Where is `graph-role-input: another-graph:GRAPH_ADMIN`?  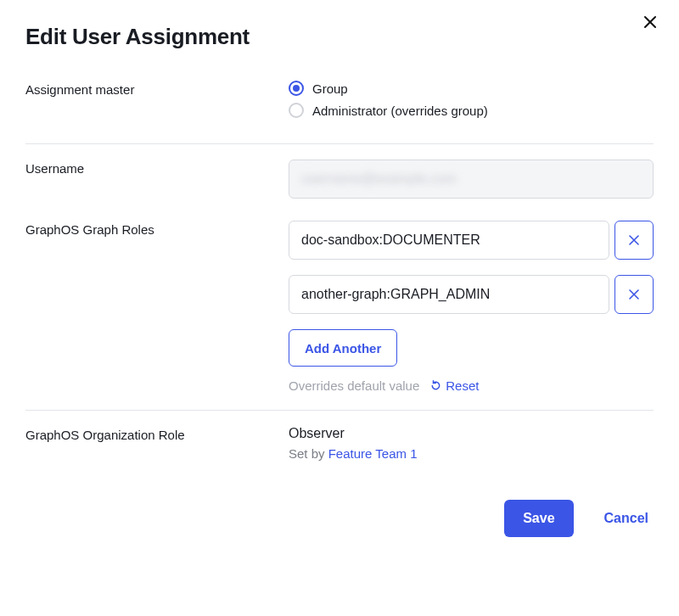 graph-role-input: another-graph:GRAPH_ADMIN is located at coordinates (449, 294).